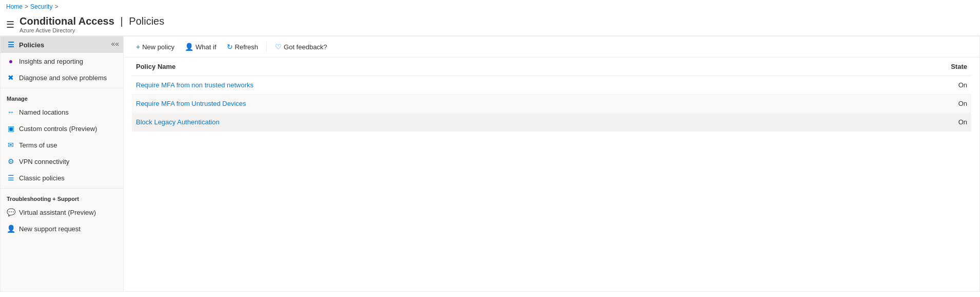 The width and height of the screenshot is (980, 297). I want to click on breadcrumb: Home > Security >, so click(490, 7).